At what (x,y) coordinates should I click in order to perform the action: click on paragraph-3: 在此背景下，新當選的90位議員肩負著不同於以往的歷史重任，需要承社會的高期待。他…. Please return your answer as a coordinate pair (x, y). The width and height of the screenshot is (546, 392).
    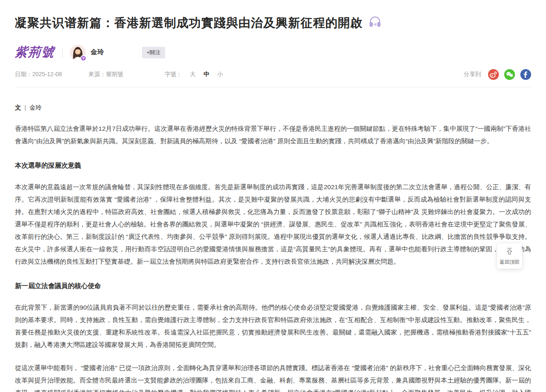
    Looking at the image, I should click on (273, 326).